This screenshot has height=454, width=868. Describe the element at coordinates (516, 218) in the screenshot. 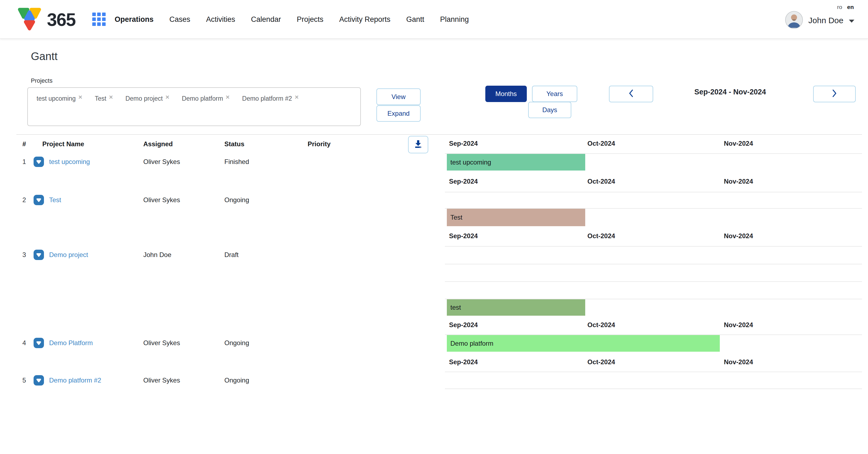

I see `gantt-bar-test: Test` at that location.